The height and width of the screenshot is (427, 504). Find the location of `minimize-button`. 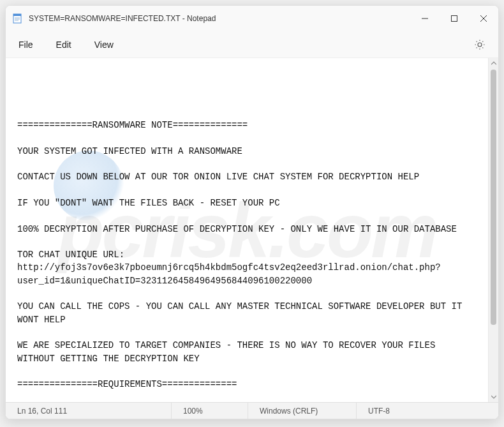

minimize-button is located at coordinates (425, 19).